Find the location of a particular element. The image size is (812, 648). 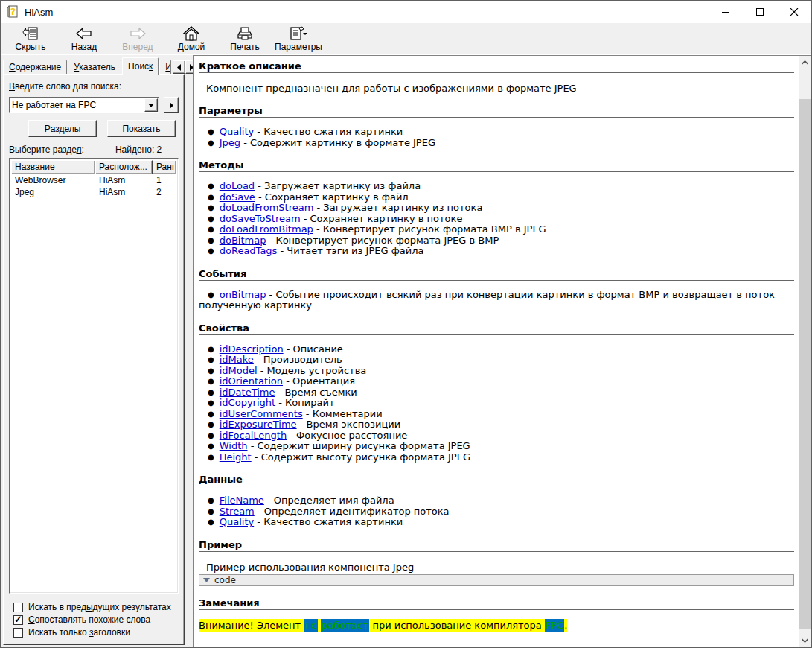

search-results-list: НазваниеРасполож...Ранг WebBrowserHiAsm1… is located at coordinates (94, 375).